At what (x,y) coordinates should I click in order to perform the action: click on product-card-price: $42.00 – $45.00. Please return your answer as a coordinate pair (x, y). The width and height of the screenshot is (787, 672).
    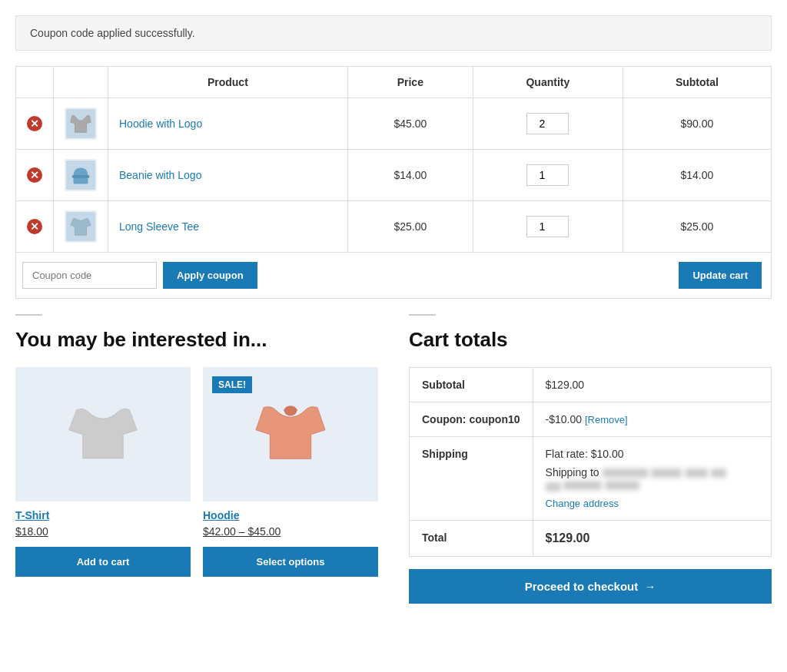
    Looking at the image, I should click on (291, 531).